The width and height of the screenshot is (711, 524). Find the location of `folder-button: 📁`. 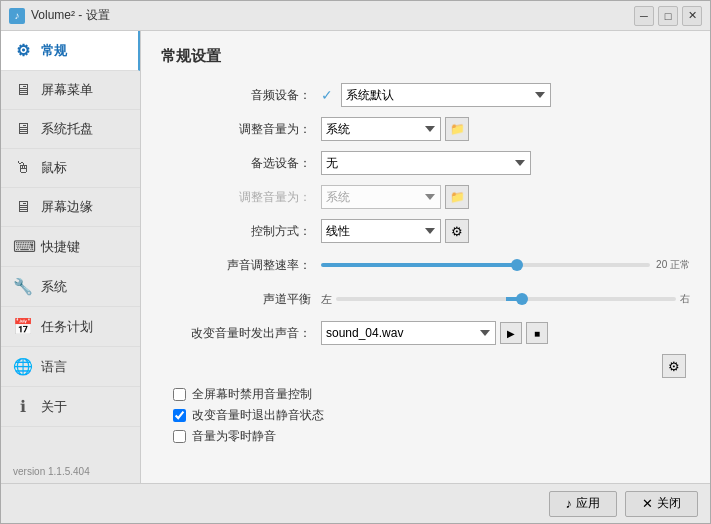

folder-button: 📁 is located at coordinates (457, 129).